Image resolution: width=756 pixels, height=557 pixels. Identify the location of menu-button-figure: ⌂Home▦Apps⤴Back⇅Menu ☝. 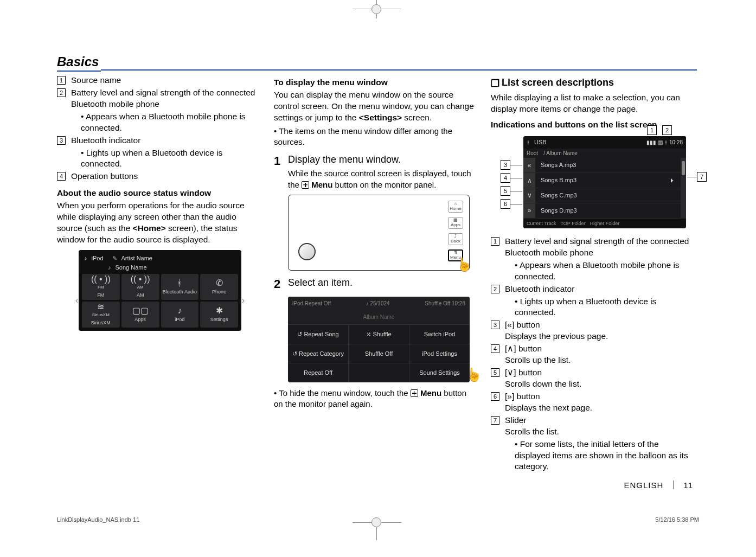
(381, 233).